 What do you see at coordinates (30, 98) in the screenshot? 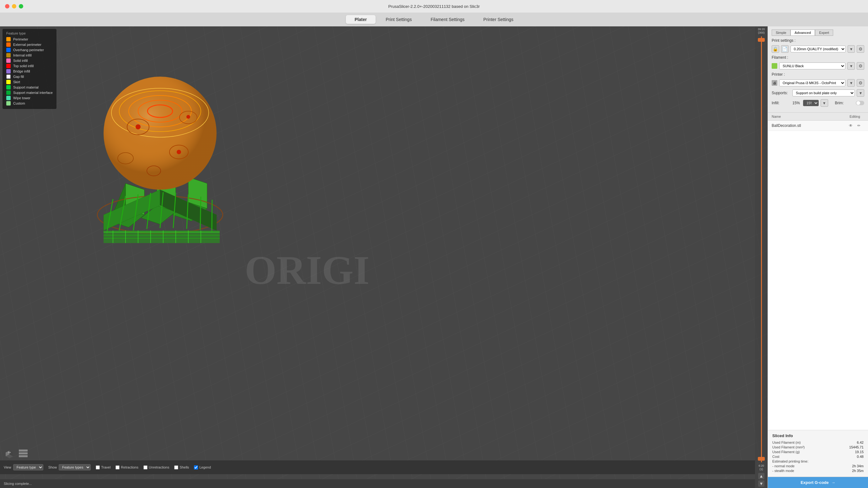
I see `legend-item-wipe-tower: Wipe tower` at bounding box center [30, 98].